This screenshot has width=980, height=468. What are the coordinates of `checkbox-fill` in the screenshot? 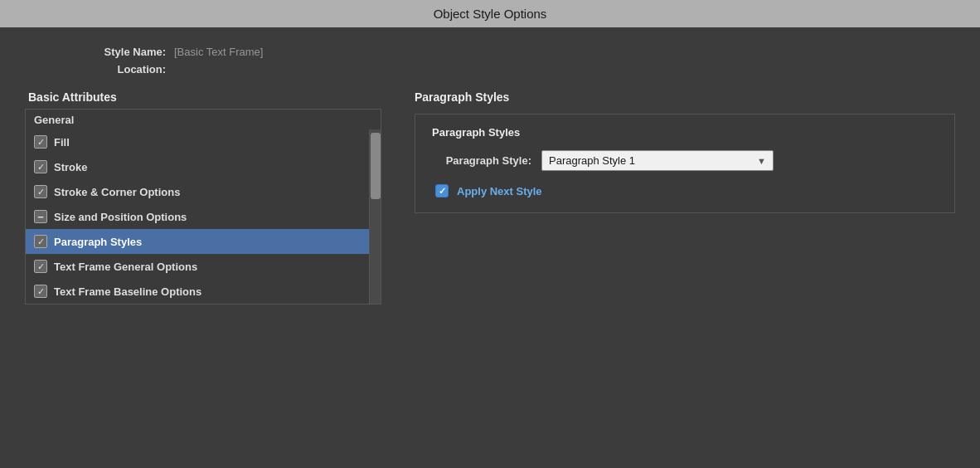 It's located at (41, 142).